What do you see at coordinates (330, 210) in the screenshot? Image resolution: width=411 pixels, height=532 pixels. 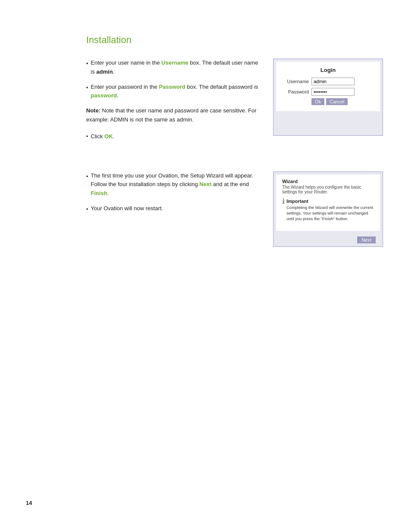 I see `important-content: Important Completing the Wizard will ove…` at bounding box center [330, 210].